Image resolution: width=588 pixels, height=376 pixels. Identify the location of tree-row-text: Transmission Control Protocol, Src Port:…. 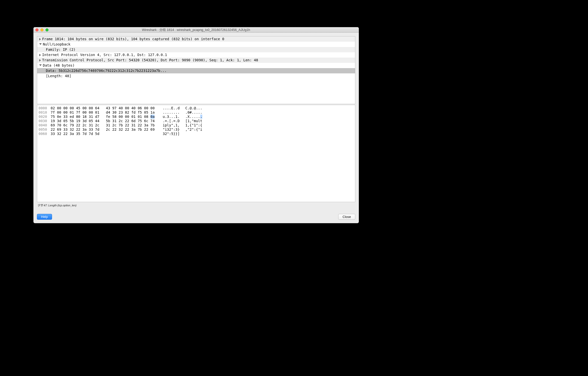
(150, 60).